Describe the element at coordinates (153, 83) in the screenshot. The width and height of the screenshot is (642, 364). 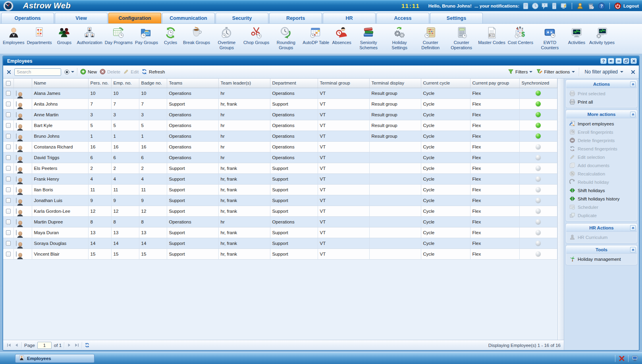
I see `column-header-badge-no: Badge no.` at that location.